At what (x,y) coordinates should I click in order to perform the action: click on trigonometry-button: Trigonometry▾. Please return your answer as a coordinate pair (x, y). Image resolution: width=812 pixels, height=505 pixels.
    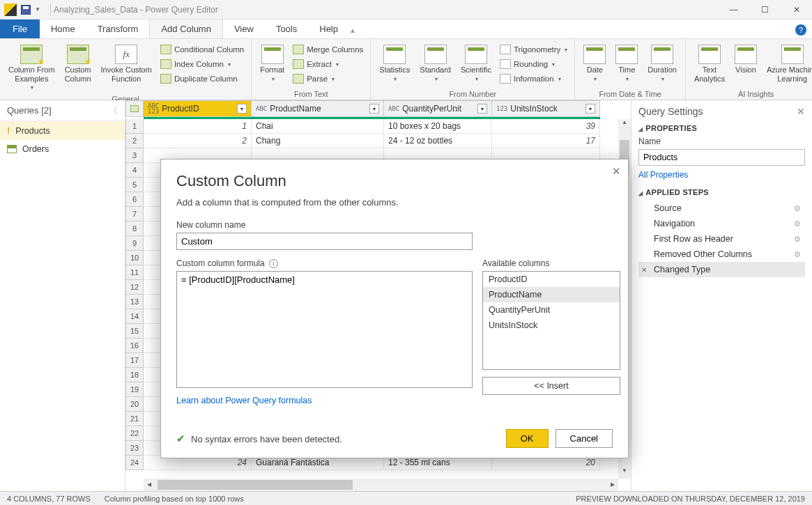
    Looking at the image, I should click on (534, 49).